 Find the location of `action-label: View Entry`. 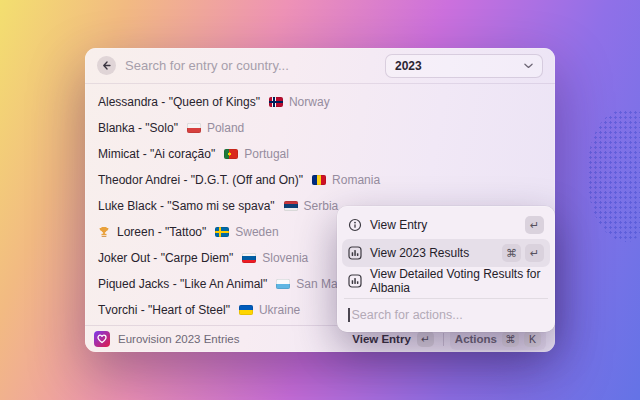

action-label: View Entry is located at coordinates (398, 225).